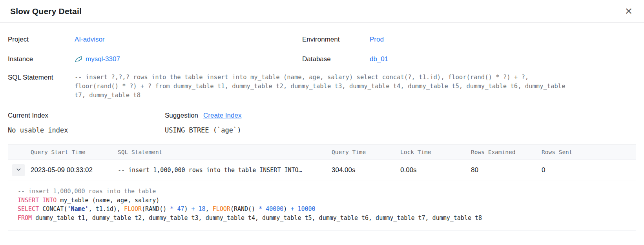 This screenshot has height=245, width=644. I want to click on database-label: Database, so click(336, 59).